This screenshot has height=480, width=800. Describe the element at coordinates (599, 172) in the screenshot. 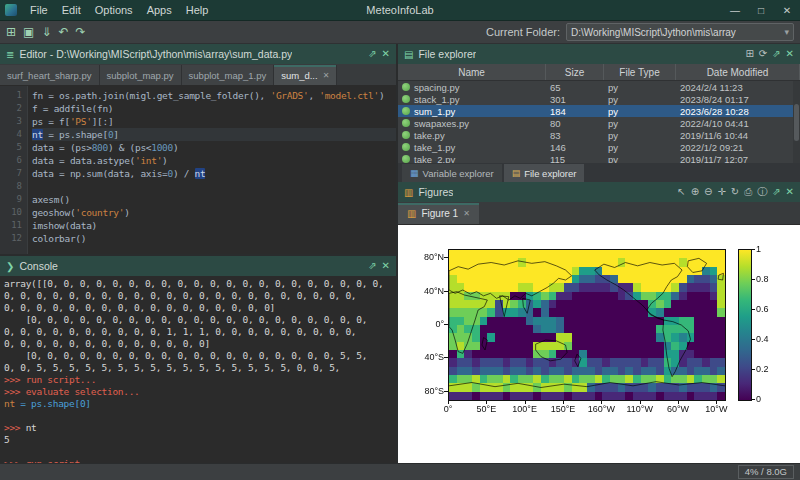

I see `explorer-tabs: ▦Variable explorer▤File explorer` at that location.